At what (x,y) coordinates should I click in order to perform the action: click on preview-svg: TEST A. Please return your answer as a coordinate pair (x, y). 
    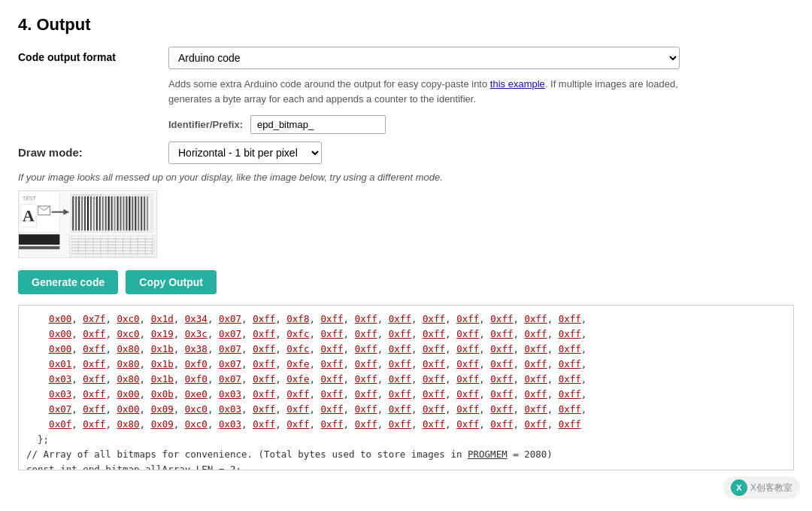
    Looking at the image, I should click on (87, 224).